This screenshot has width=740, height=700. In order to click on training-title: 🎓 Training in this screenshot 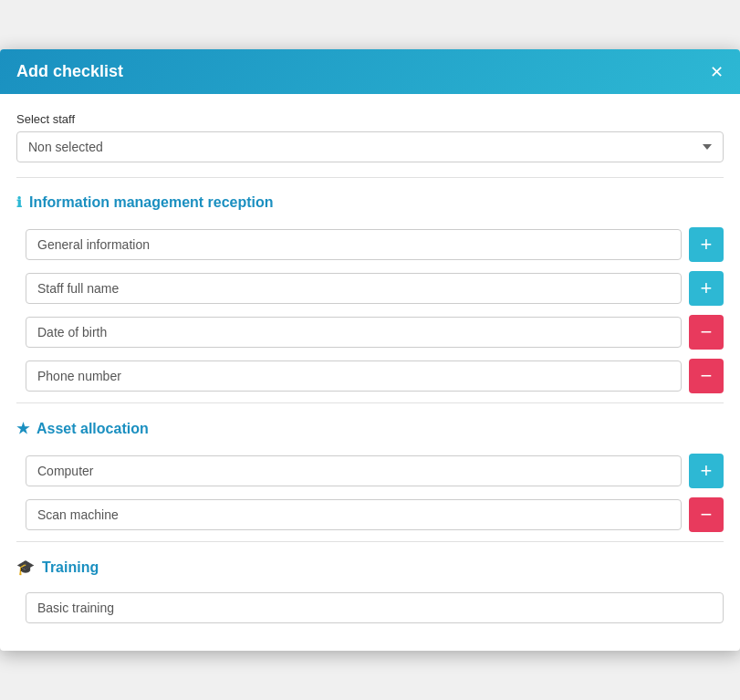, I will do `click(370, 568)`.